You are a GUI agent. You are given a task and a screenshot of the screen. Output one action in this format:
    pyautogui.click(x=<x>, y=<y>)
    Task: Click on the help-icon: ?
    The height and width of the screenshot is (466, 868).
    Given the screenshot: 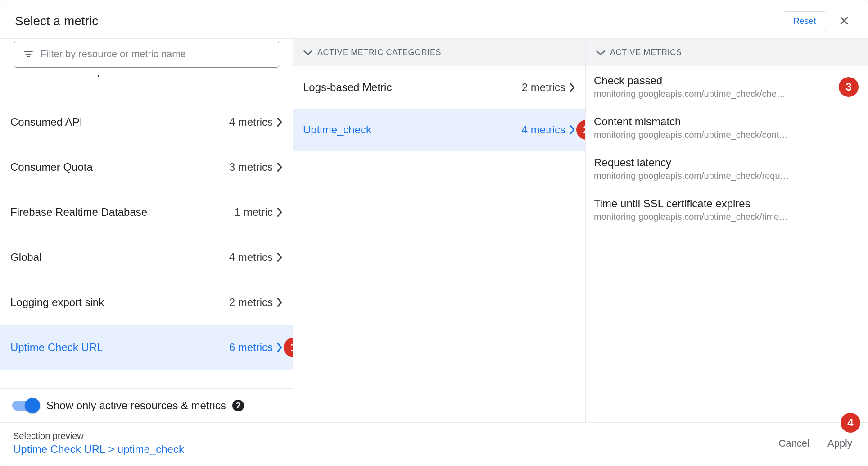 What is the action you would take?
    pyautogui.click(x=238, y=406)
    